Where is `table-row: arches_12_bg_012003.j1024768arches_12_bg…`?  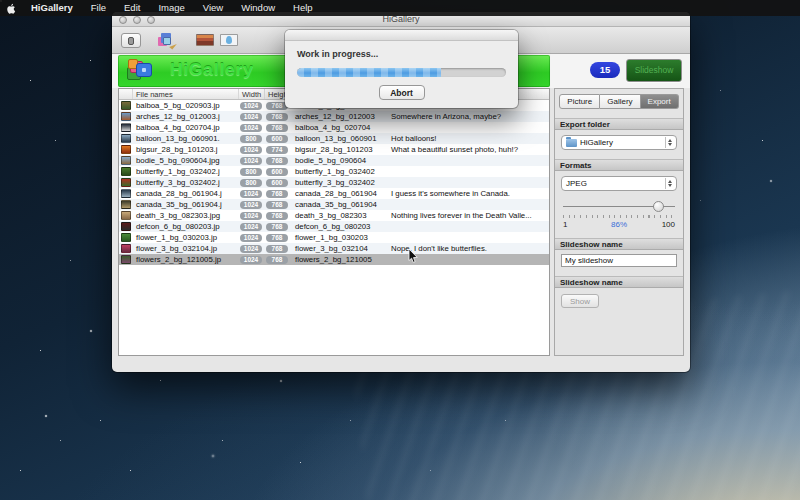
table-row: arches_12_bg_012003.j1024768arches_12_bg… is located at coordinates (334, 116).